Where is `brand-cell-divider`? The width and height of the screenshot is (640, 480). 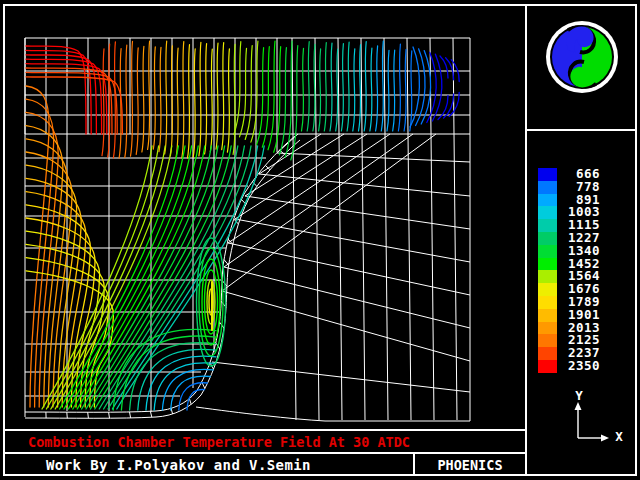 brand-cell-divider is located at coordinates (414, 464).